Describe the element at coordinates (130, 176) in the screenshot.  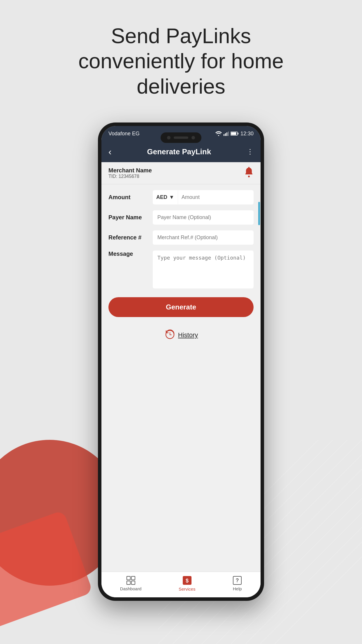
I see `merchant-tid: TID: 12345678` at that location.